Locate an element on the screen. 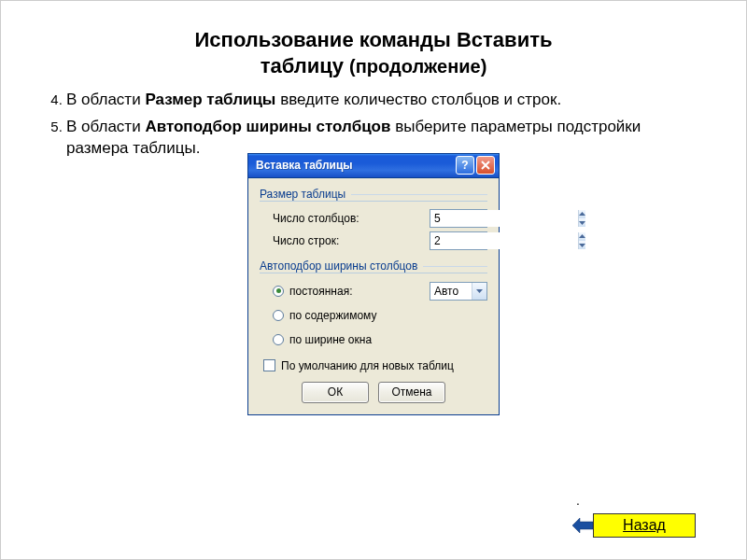 Image resolution: width=747 pixels, height=560 pixels. titlebar: Вставка таблицы ? is located at coordinates (374, 166).